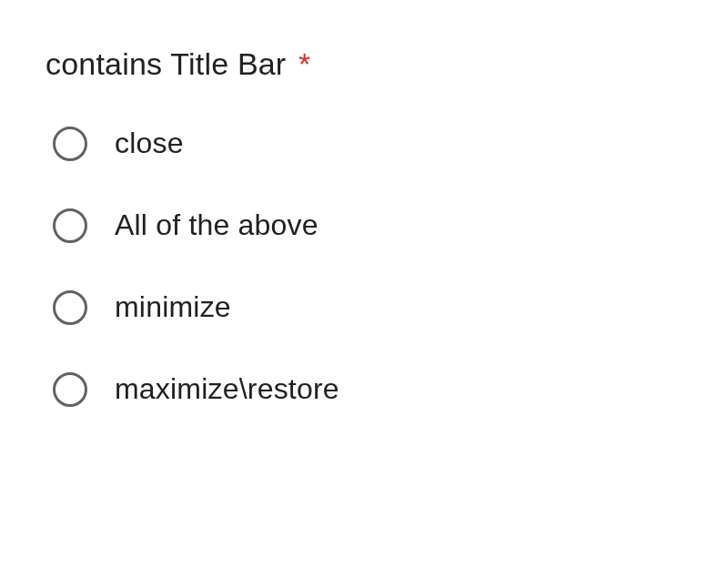 This screenshot has height=568, width=728. I want to click on option-label: minimize, so click(173, 308).